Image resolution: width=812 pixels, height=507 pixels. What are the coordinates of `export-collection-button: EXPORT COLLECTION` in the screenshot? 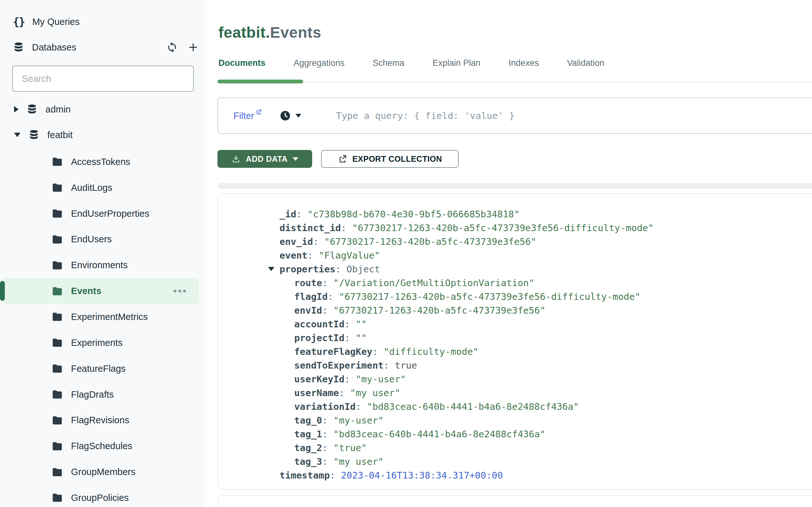 It's located at (390, 159).